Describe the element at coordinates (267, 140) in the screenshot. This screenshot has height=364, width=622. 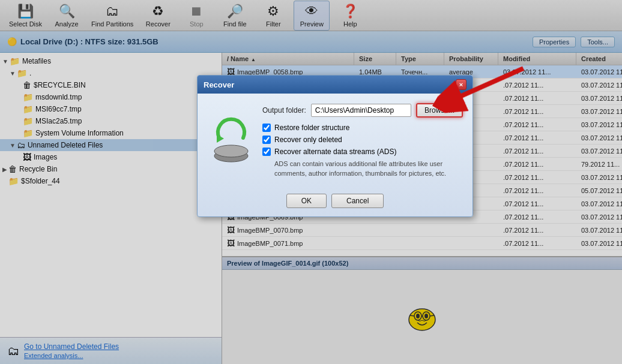
I see `recover-deleted-checkbox` at that location.